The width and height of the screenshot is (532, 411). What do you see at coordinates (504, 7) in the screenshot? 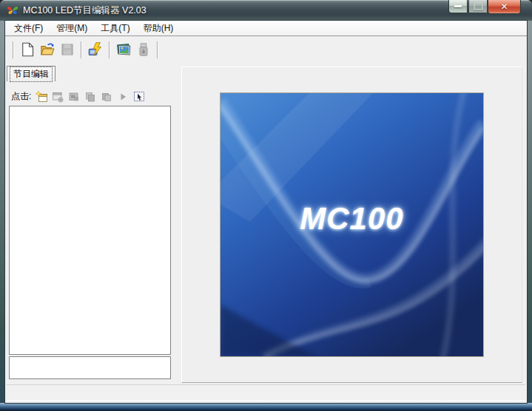
I see `close-icon: ✕` at bounding box center [504, 7].